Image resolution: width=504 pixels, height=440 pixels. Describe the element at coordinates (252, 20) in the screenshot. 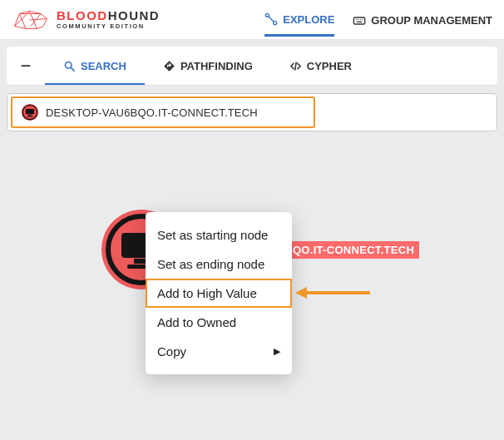

I see `app-header: BLOODHOUND COMMUNITY EDITION EXPLORE GR` at that location.